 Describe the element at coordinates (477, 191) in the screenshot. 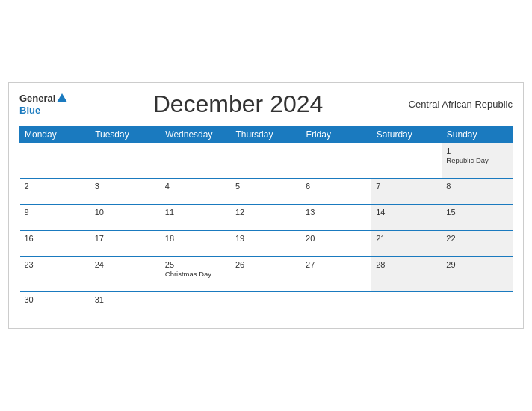

I see `calendar-cell: 8` at that location.